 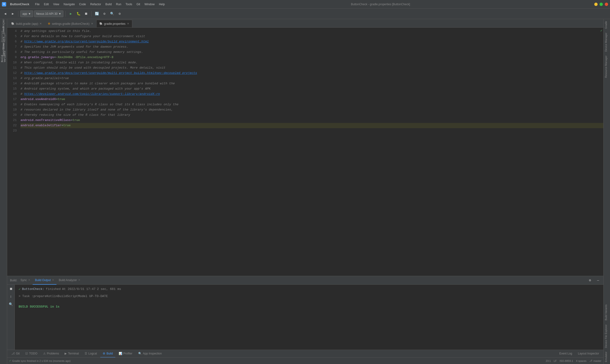 I want to click on settings-button: ⚙, so click(x=120, y=14).